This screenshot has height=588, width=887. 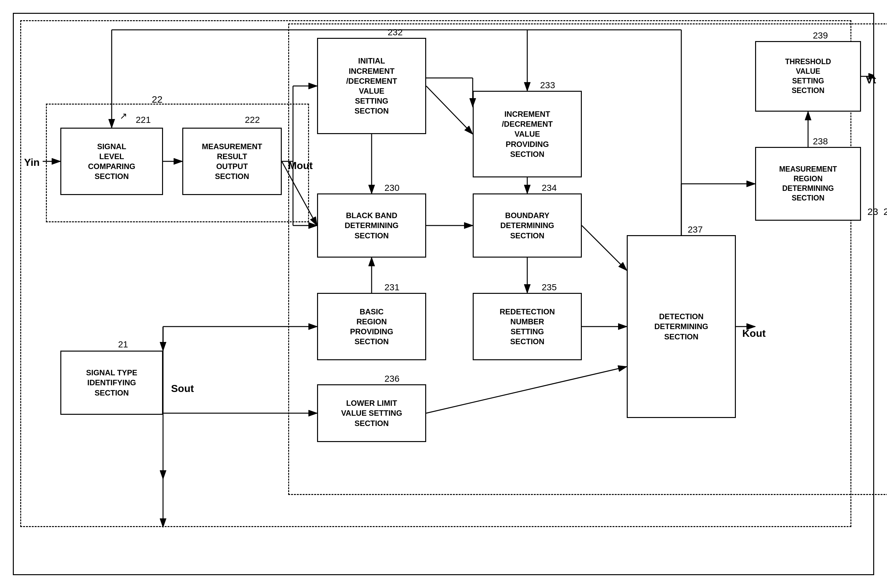 I want to click on yin-label: Yin, so click(x=32, y=162).